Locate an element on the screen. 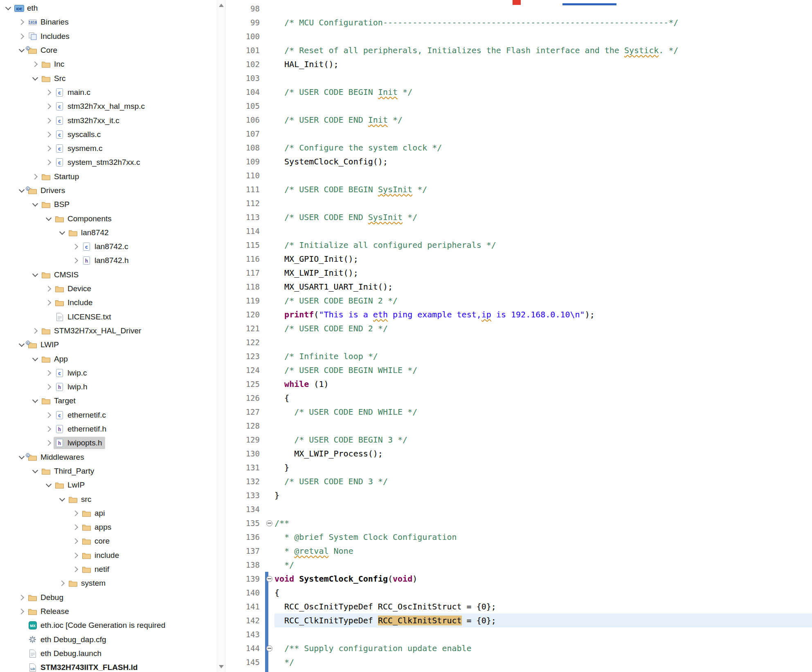 This screenshot has height=672, width=812. code-text: { is located at coordinates (543, 398).